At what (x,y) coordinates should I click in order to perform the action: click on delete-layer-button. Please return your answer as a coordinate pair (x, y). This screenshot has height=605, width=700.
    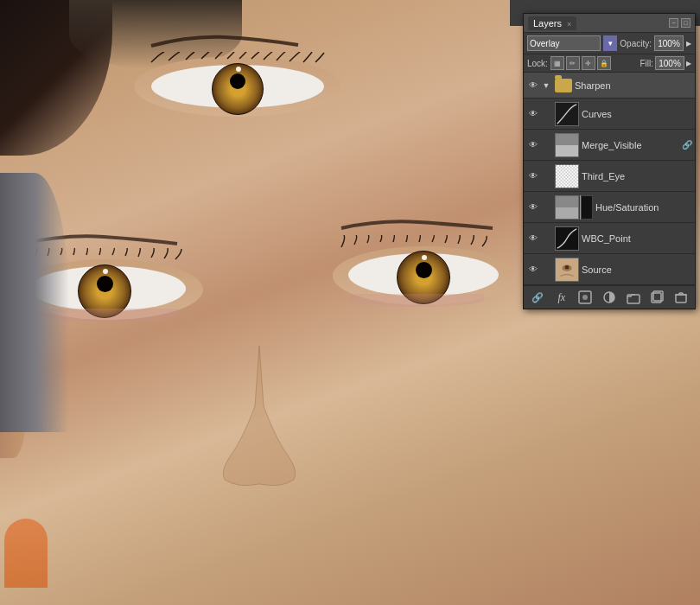
    Looking at the image, I should click on (681, 297).